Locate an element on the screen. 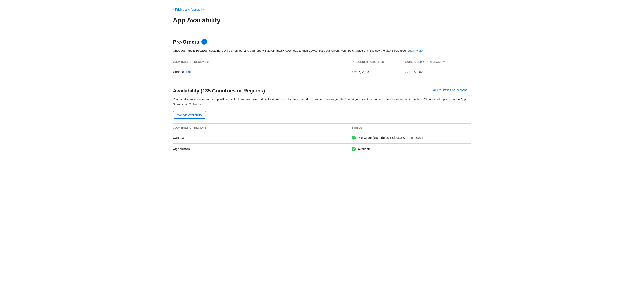 The height and width of the screenshot is (300, 644). manage-availability-button: Manage Availability is located at coordinates (190, 115).